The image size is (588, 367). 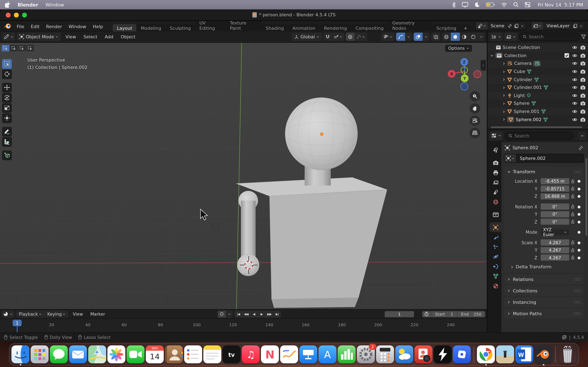 I want to click on value-field: -0.85715, so click(x=555, y=189).